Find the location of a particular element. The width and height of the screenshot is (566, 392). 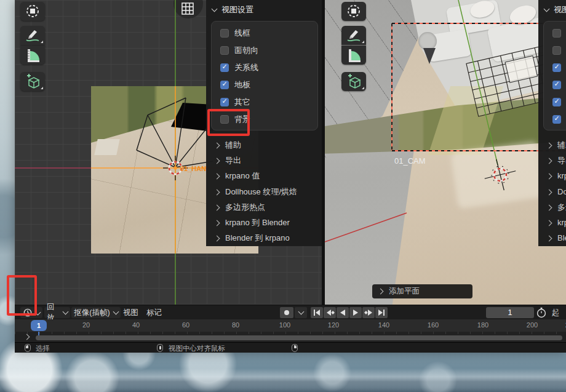

ruler-tick: 180 is located at coordinates (483, 325).